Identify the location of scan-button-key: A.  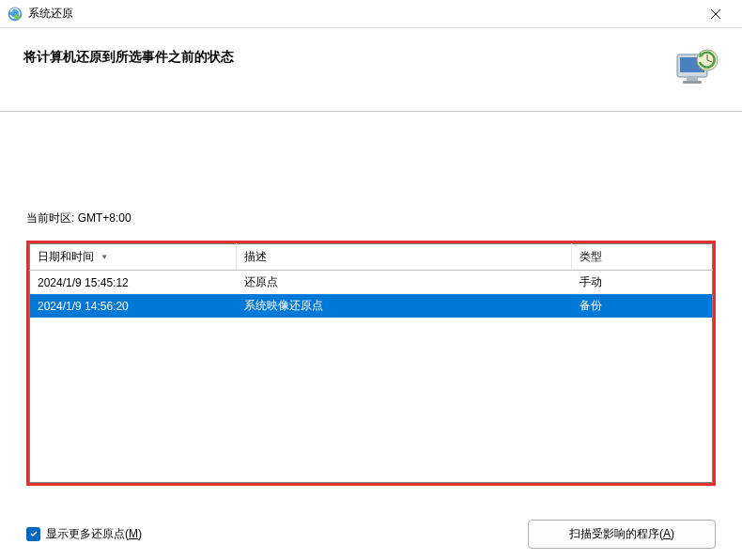
(667, 534).